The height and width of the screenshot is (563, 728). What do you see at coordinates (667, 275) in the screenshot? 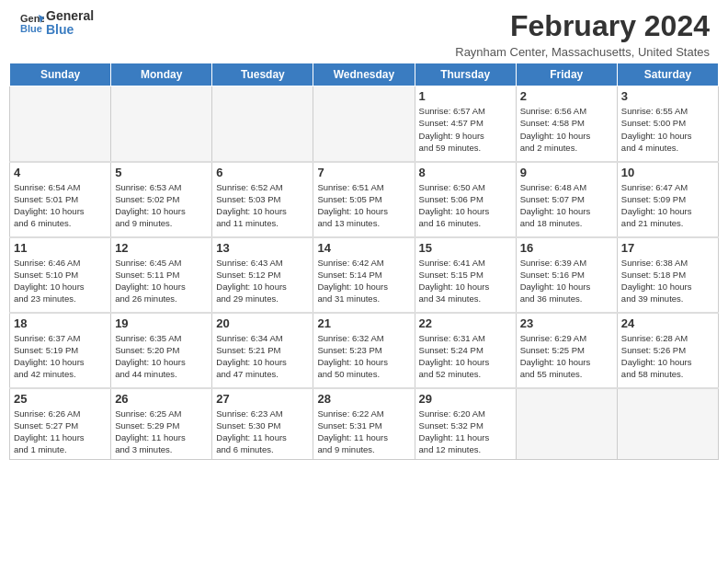
I see `calendar-cell: 17Sunrise: 6:38 AMSunset: 5:18 PMDayligh…` at bounding box center [667, 275].